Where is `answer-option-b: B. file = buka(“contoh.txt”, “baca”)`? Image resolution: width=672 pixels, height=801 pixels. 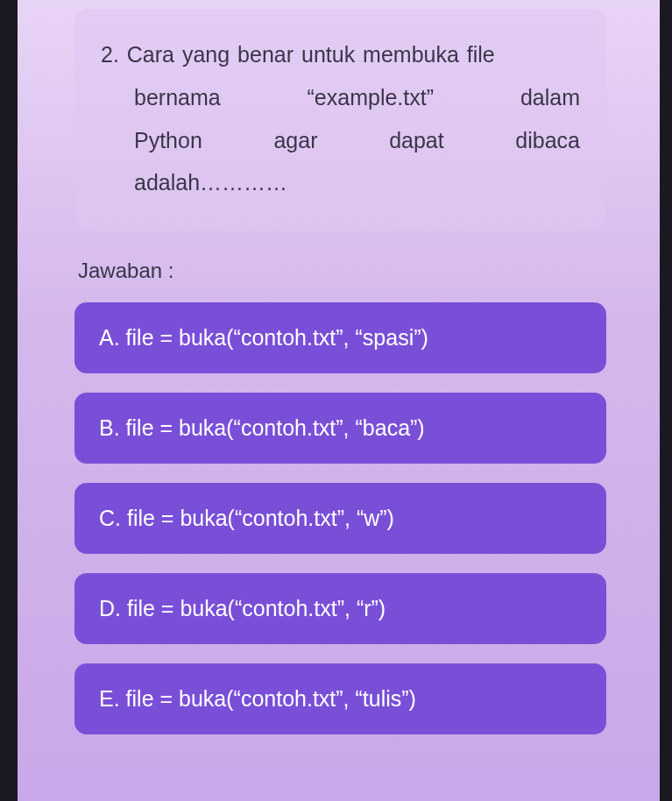
answer-option-b: B. file = buka(“contoh.txt”, “baca”) is located at coordinates (340, 428).